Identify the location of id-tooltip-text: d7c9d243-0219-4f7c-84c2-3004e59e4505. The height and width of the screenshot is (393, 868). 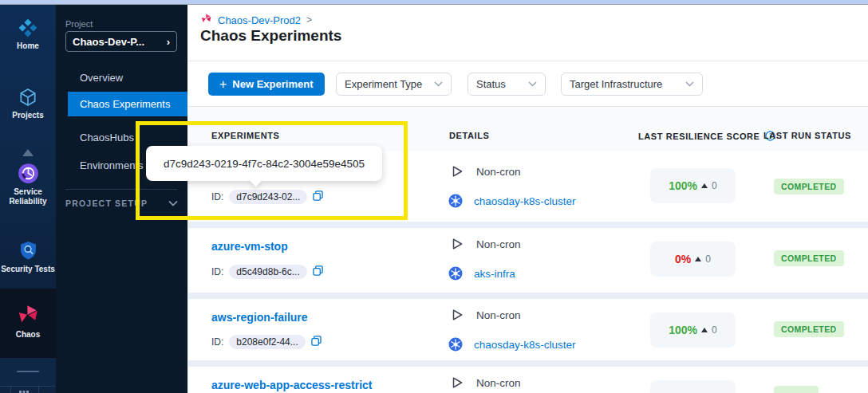
(264, 164).